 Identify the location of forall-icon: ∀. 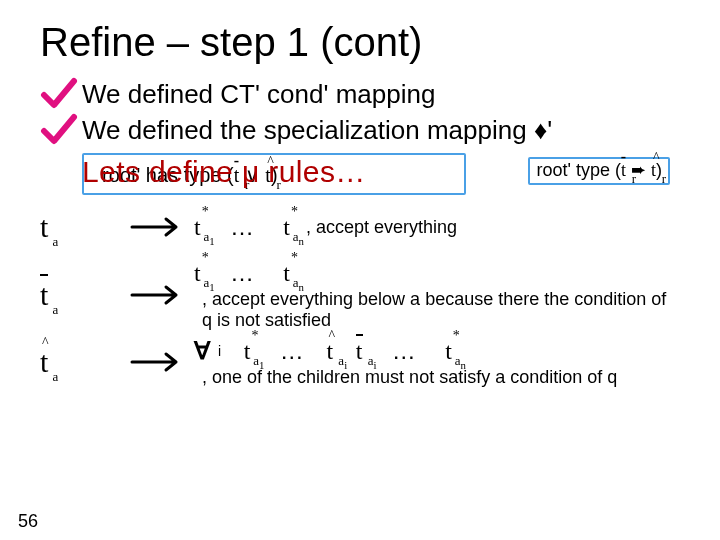
(202, 351).